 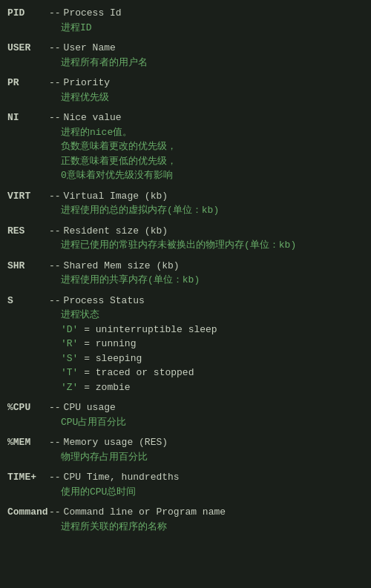 What do you see at coordinates (186, 203) in the screenshot?
I see `virt-entry: VIRT-- Virtual Image (kb)进程使用的总的虚拟内存(单位：…` at bounding box center [186, 203].